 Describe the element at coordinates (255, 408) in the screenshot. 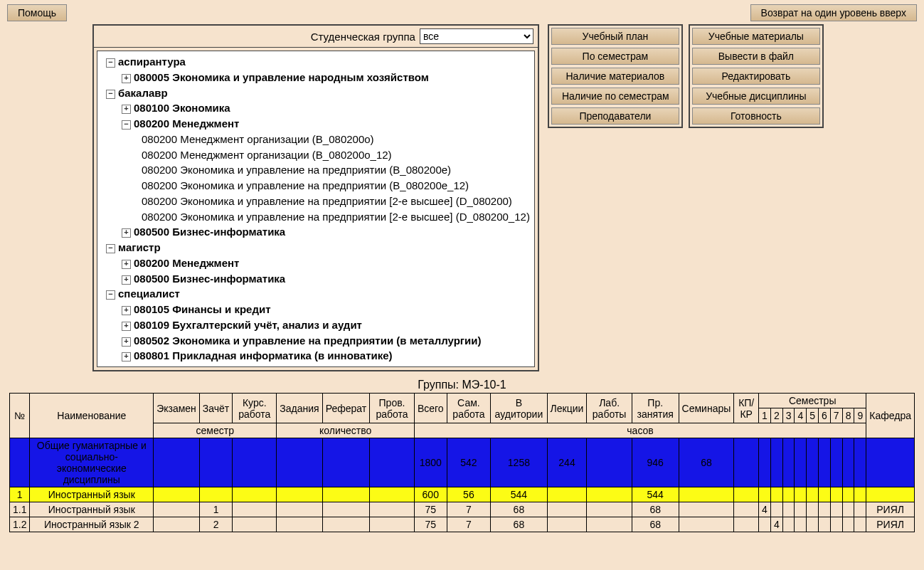

I see `th-kurs: Курс. работа` at that location.